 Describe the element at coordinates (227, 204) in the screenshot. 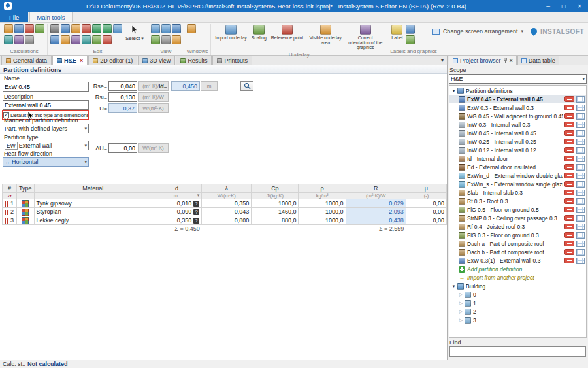

I see `lambda-cell: 0,350` at that location.